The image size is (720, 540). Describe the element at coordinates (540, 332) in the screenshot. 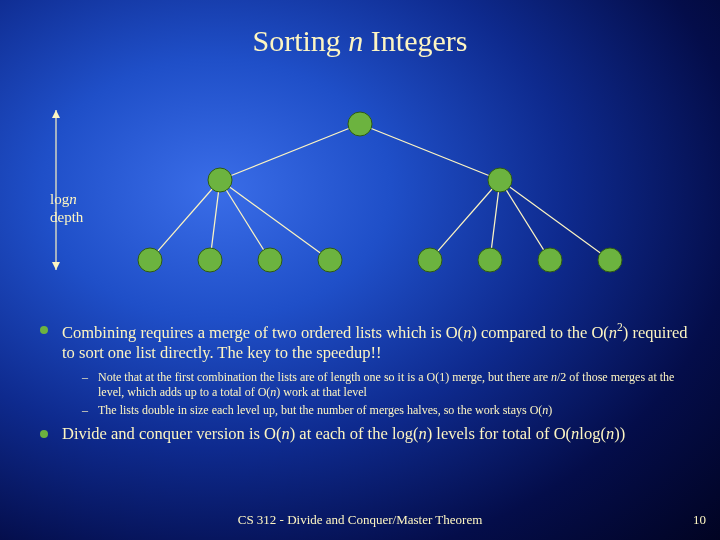

I see `b1c: ) compared to the O(` at that location.